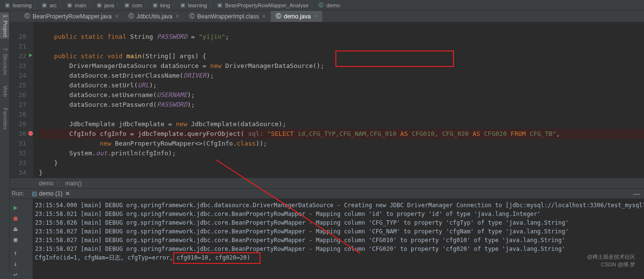 This screenshot has width=644, height=279. I want to click on tab-label: BeanWrapperImpl.class, so click(228, 16).